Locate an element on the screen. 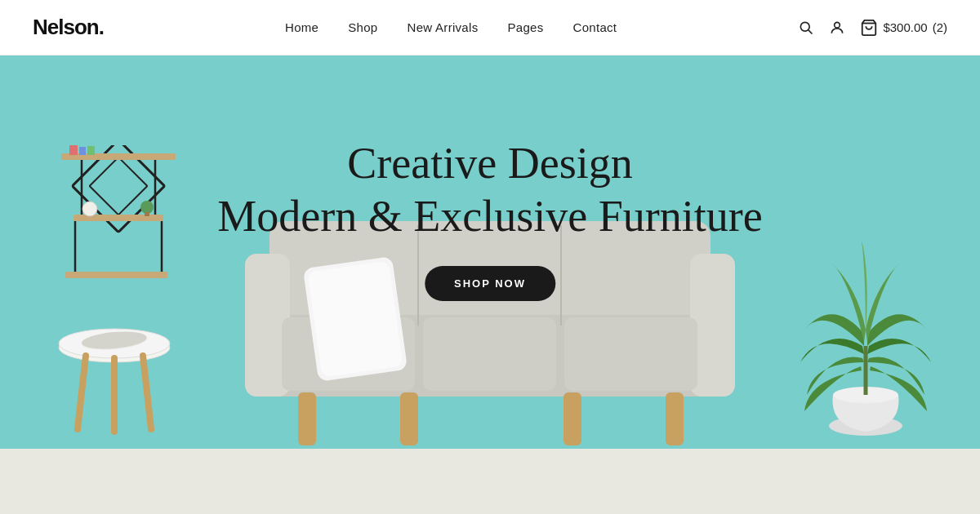 This screenshot has height=514, width=980. nav-shop: Shop is located at coordinates (363, 28).